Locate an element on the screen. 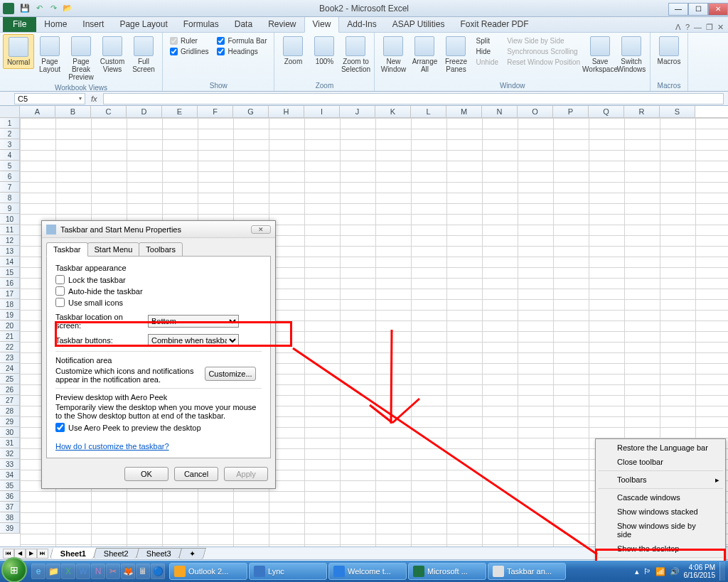 Image resolution: width=728 pixels, height=582 pixels. minimize-button: — is located at coordinates (678, 9).